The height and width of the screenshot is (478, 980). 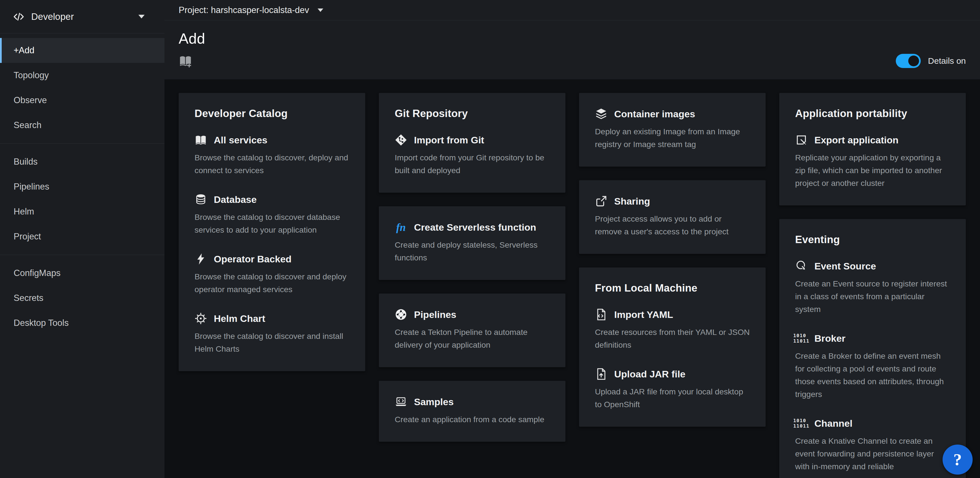 What do you see at coordinates (251, 10) in the screenshot?
I see `project-selector: Project: harshcasper-localsta-dev` at bounding box center [251, 10].